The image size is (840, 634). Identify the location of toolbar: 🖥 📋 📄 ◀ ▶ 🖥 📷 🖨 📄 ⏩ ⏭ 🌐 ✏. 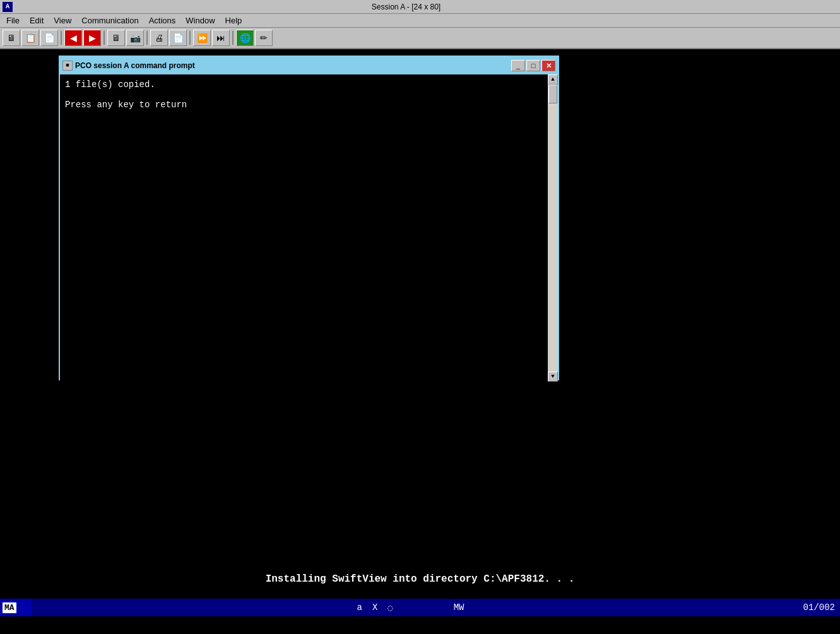
(420, 38).